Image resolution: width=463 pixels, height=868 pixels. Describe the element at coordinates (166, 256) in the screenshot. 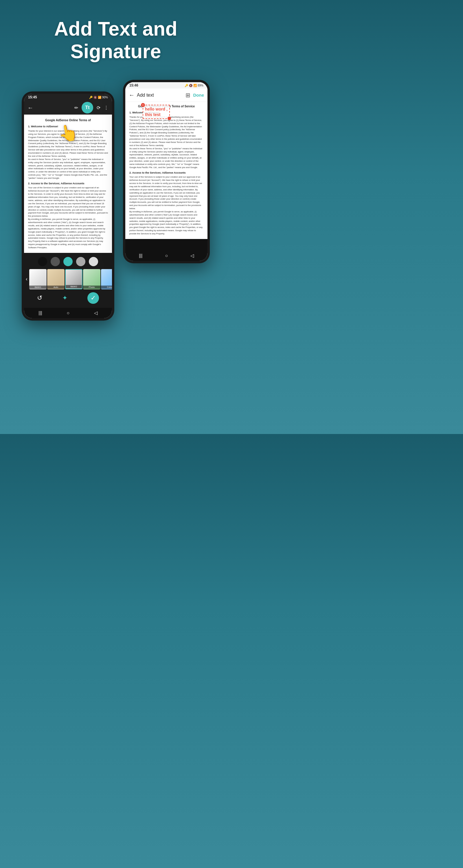

I see `right-nav-home: ○` at that location.